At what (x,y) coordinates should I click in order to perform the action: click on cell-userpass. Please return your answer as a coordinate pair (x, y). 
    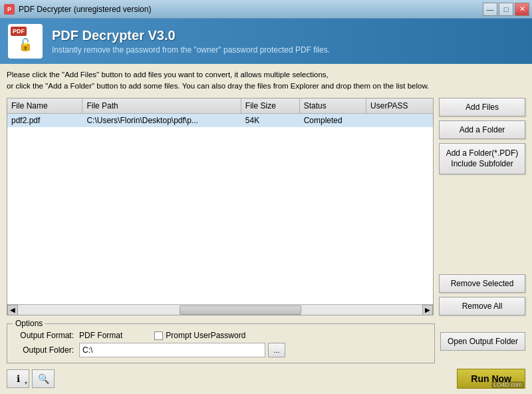
    Looking at the image, I should click on (400, 120).